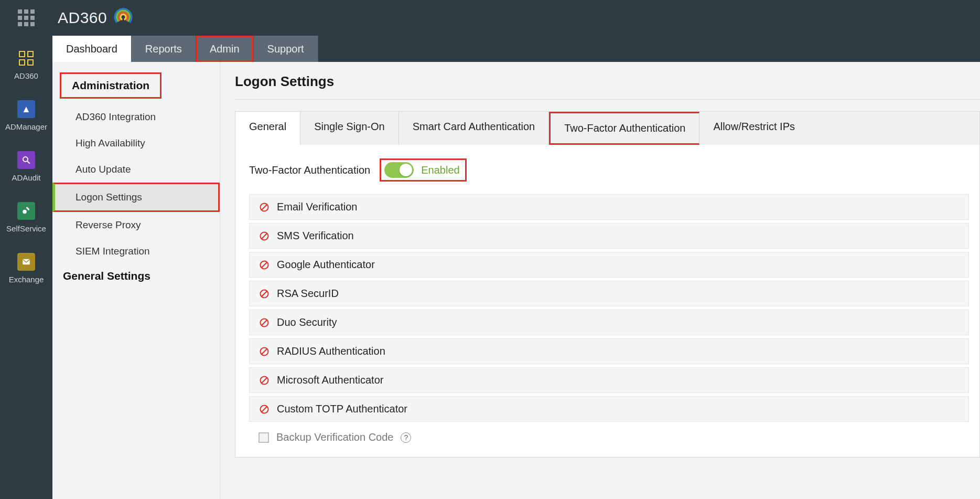  What do you see at coordinates (26, 65) in the screenshot?
I see `sidebar-item-ad360: AD360` at bounding box center [26, 65].